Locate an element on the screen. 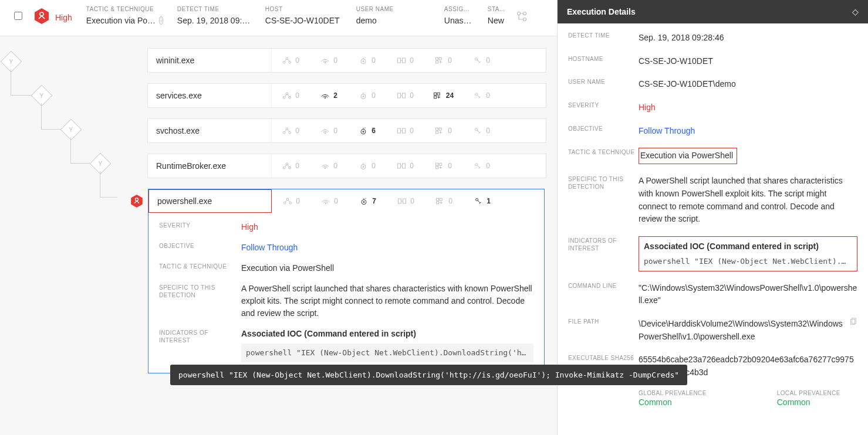 This screenshot has height=435, width=868. header-status-label: STATUS is located at coordinates (498, 9).